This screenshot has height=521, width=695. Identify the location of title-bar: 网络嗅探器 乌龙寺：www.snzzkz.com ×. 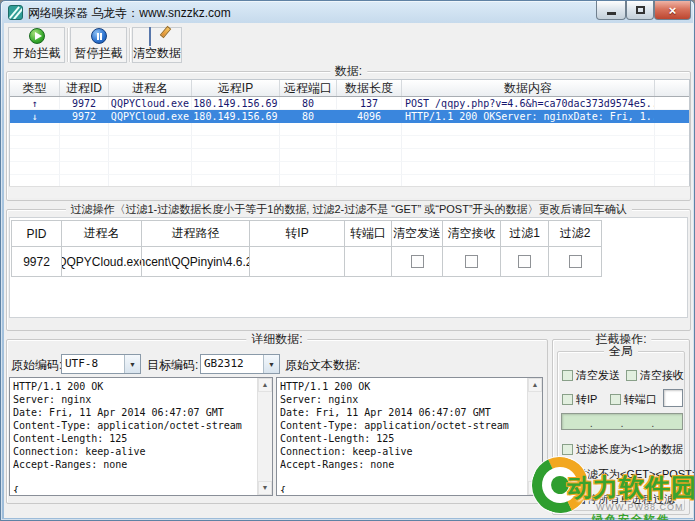
(348, 12).